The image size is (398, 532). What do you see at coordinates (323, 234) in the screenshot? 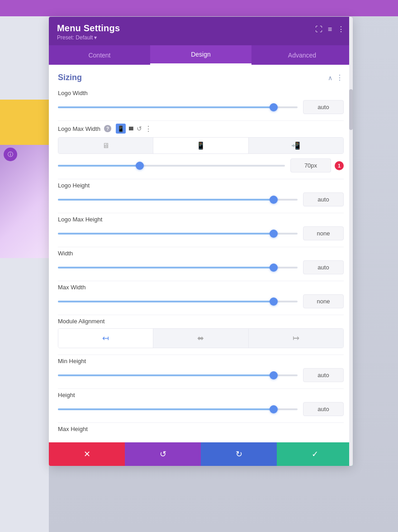
I see `logo-max-height-input: none` at bounding box center [323, 234].